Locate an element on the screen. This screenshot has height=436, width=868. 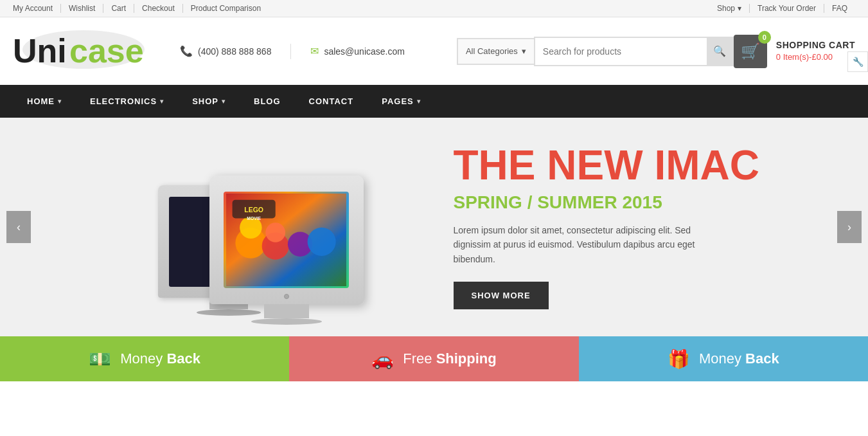
svg-text: MOVIE is located at coordinates (254, 219).